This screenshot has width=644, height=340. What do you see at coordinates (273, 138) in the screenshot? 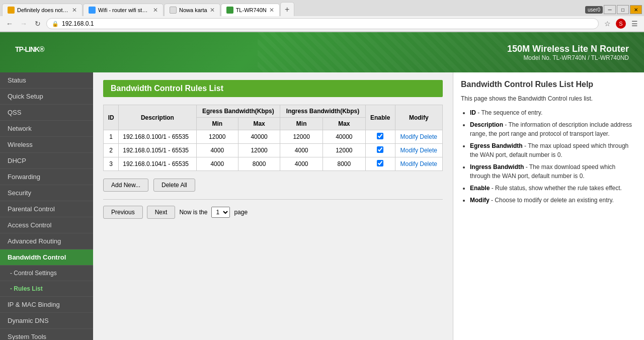
I see `rules-table: ID Description Egress Bandwidth(Kbps) In…` at bounding box center [273, 138].